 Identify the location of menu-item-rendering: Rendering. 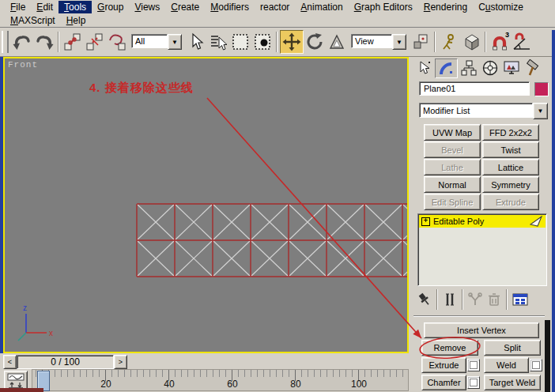
(446, 7).